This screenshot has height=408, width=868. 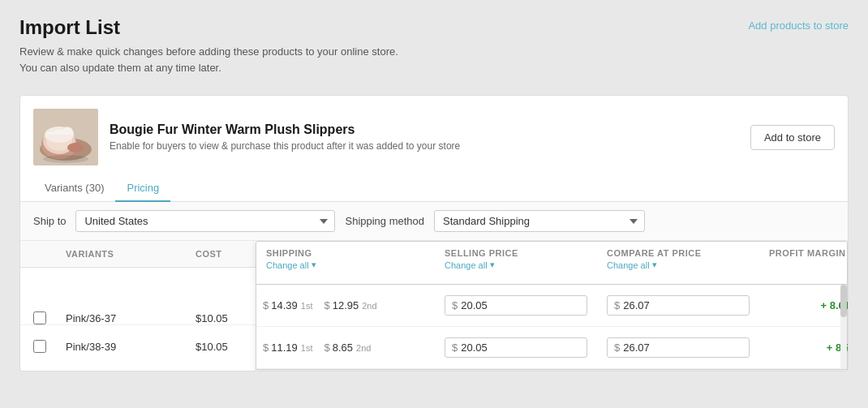 What do you see at coordinates (75, 188) in the screenshot?
I see `tab-variants: Variants (30)` at bounding box center [75, 188].